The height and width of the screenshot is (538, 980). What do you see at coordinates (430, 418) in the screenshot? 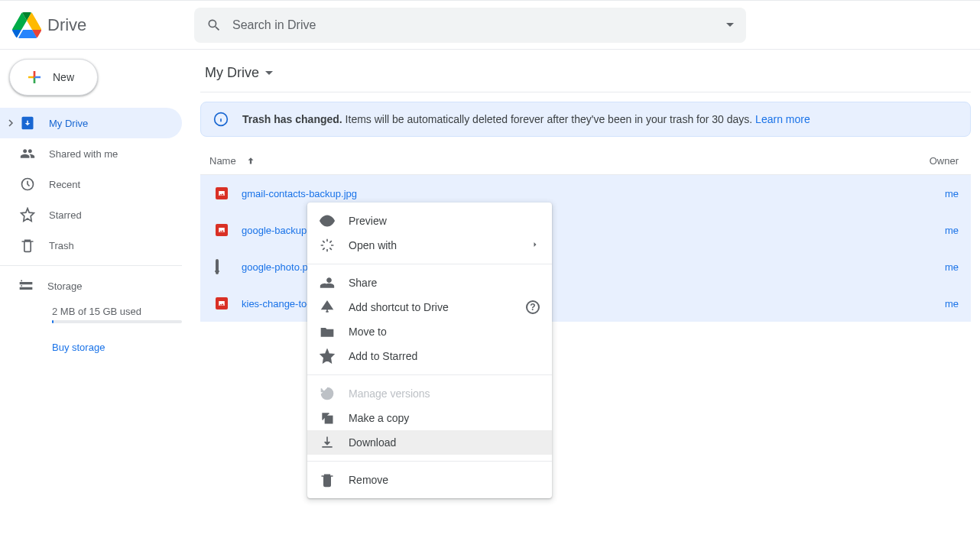
I see `menu-make-copy: Make a copy` at bounding box center [430, 418].